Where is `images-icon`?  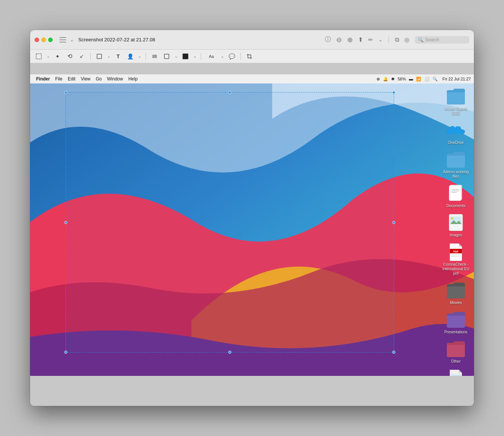
images-icon is located at coordinates (456, 223).